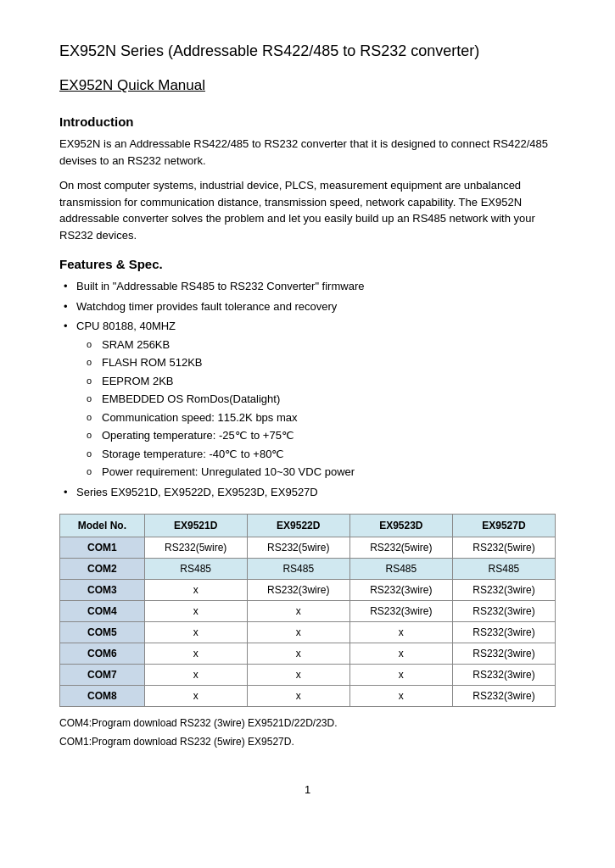 This screenshot has width=615, height=868. Describe the element at coordinates (307, 153) in the screenshot. I see `intro-paragraph-1: EX952N is an Addressable RS422/485 to RS…` at that location.